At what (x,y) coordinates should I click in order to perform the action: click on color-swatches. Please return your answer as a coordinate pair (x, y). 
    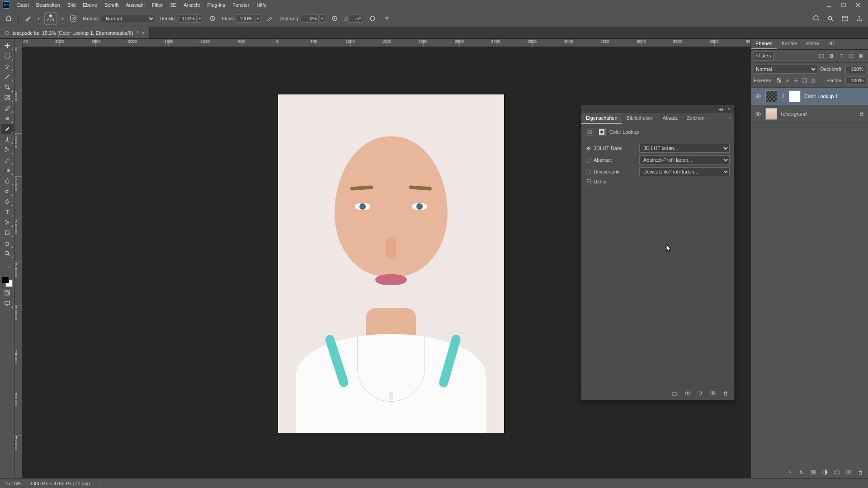
    Looking at the image, I should click on (7, 282).